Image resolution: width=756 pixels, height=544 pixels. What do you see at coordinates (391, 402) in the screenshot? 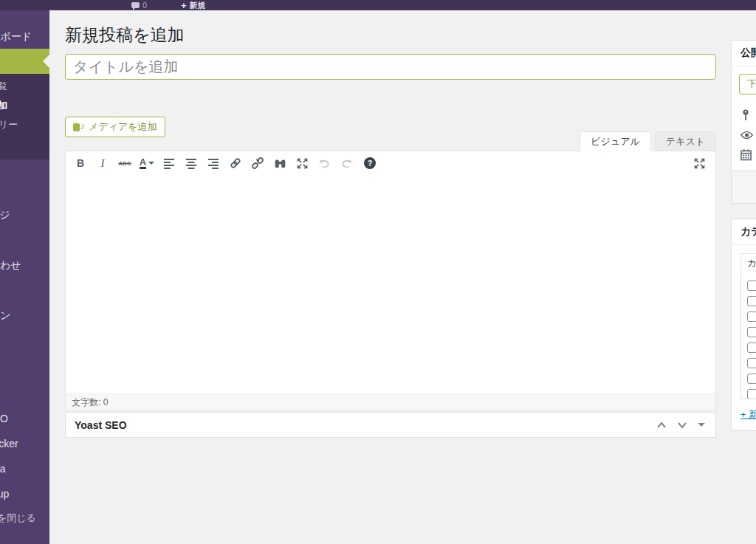
I see `editor-statusbar: 文字数: 0` at bounding box center [391, 402].